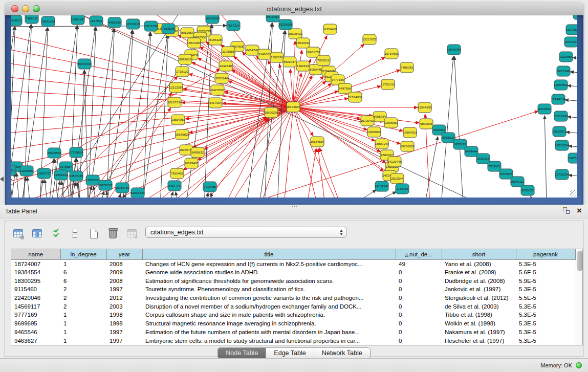  Describe the element at coordinates (293, 298) in the screenshot. I see `table-row: 2242004622012Investigating the contribut…` at that location.